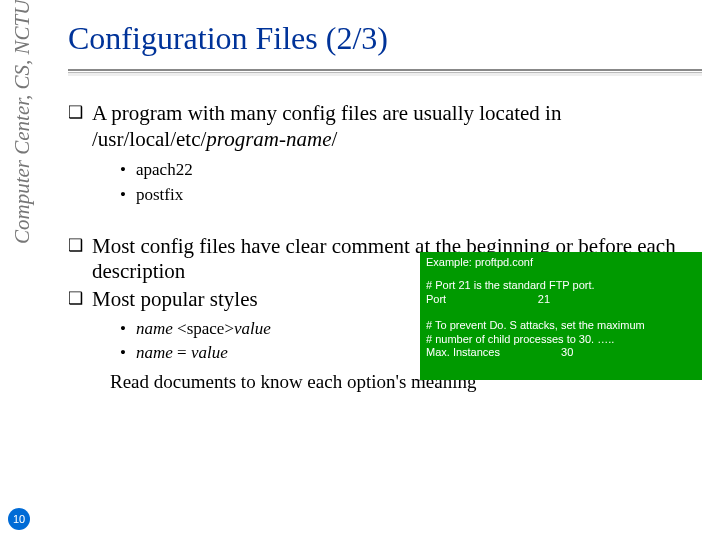  What do you see at coordinates (561, 300) in the screenshot?
I see `example-line: Port 21` at bounding box center [561, 300].